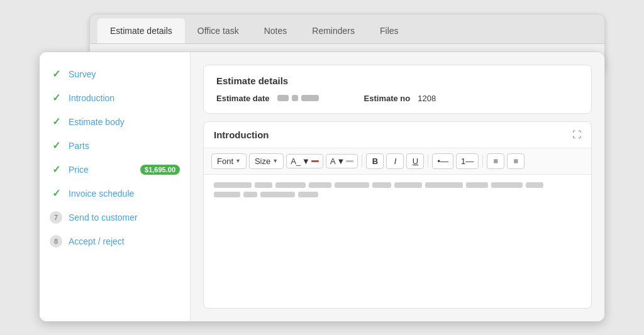  I want to click on sidebar-item-survey: ✓ Survey, so click(114, 74).